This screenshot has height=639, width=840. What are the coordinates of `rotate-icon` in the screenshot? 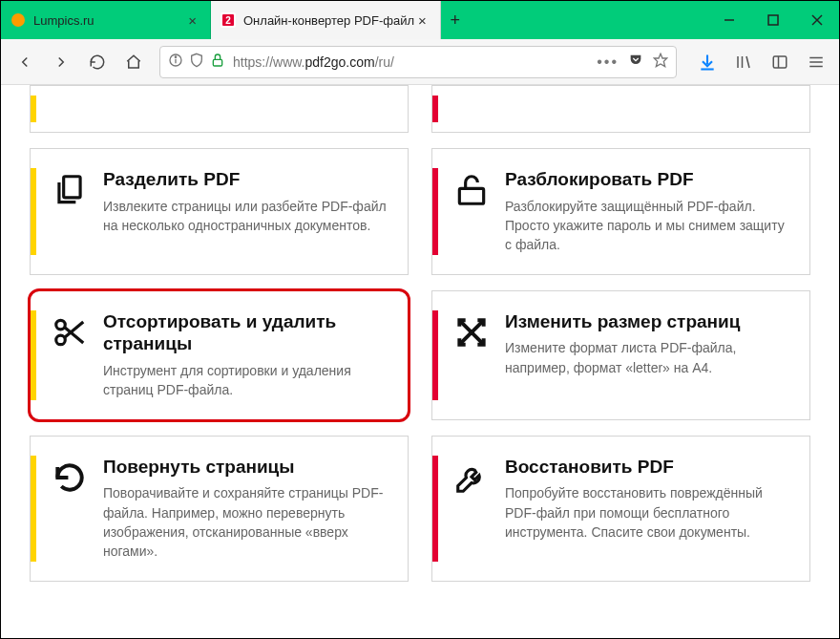 It's located at (70, 508).